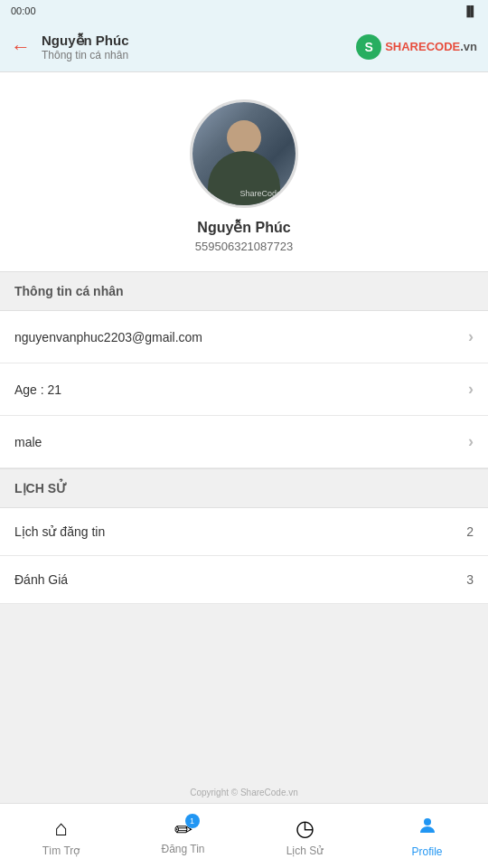 The width and height of the screenshot is (488, 868). Describe the element at coordinates (244, 11) in the screenshot. I see `status-bar: 00:00 ▐▌` at that location.